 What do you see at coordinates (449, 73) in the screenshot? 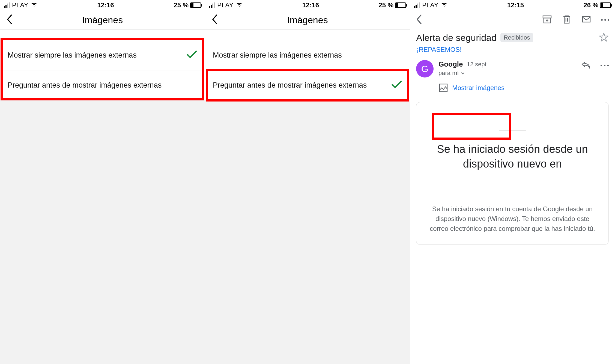
I see `recipient-label: para mí` at bounding box center [449, 73].